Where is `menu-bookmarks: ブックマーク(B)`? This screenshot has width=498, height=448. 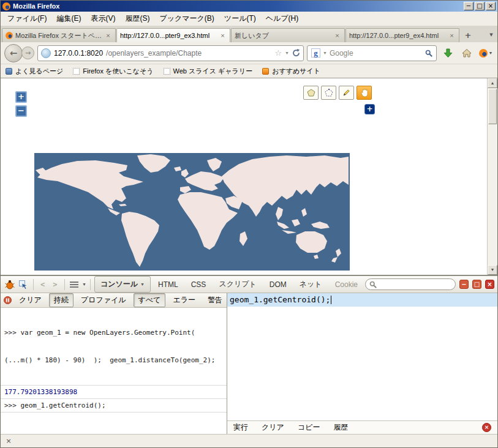
menu-bookmarks: ブックマーク(B) is located at coordinates (186, 18).